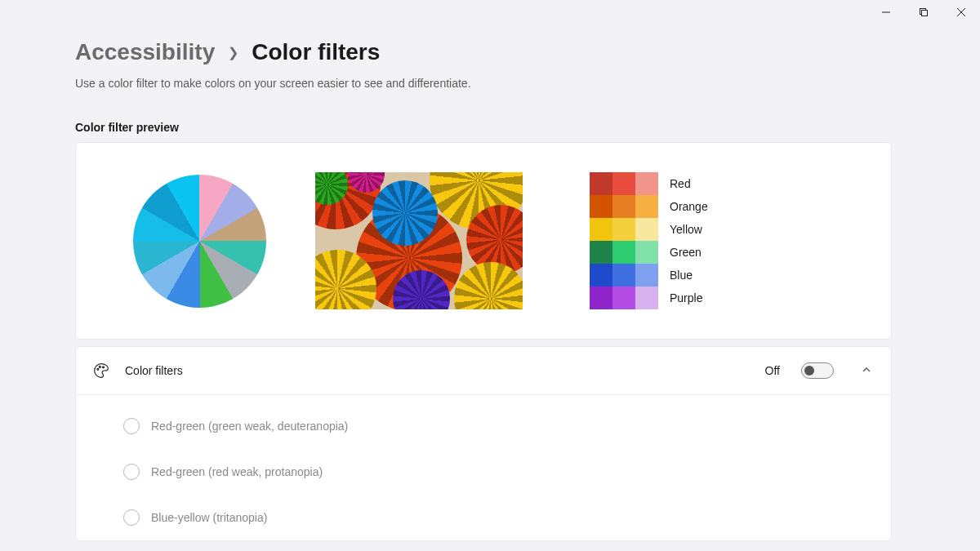 This screenshot has height=551, width=980. What do you see at coordinates (483, 127) in the screenshot?
I see `preview-label: Color filter preview` at bounding box center [483, 127].